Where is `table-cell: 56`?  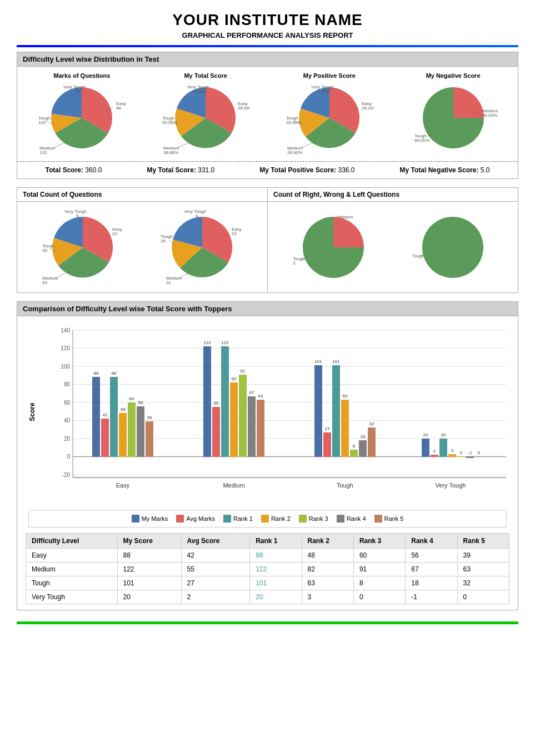 table-cell: 56 is located at coordinates (431, 556).